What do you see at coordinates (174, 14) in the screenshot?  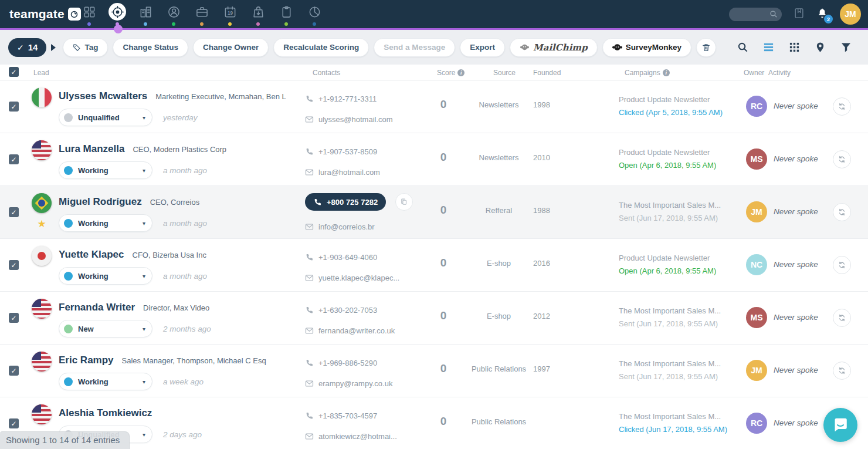 I see `nav-item-contacts` at bounding box center [174, 14].